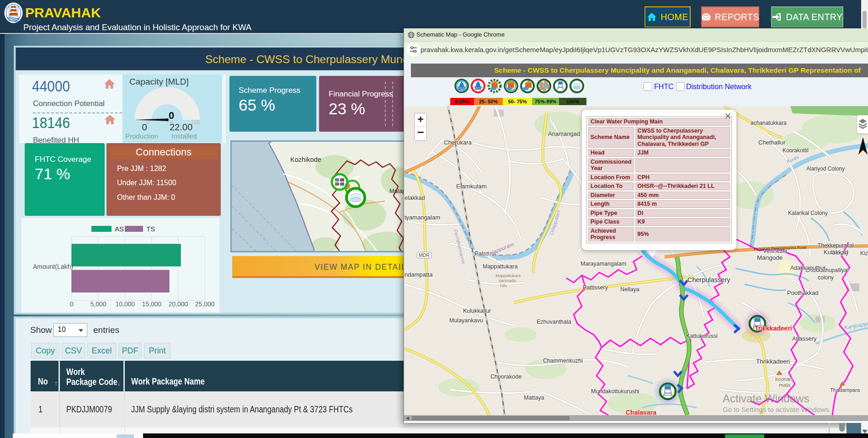  What do you see at coordinates (178, 304) in the screenshot?
I see `svg-text: 20,000` at bounding box center [178, 304].